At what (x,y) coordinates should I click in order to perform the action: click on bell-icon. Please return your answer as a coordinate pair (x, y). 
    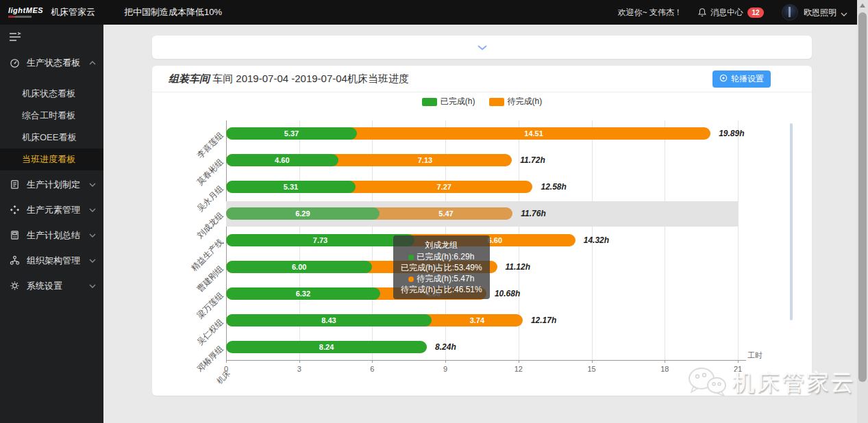
    Looking at the image, I should click on (702, 12).